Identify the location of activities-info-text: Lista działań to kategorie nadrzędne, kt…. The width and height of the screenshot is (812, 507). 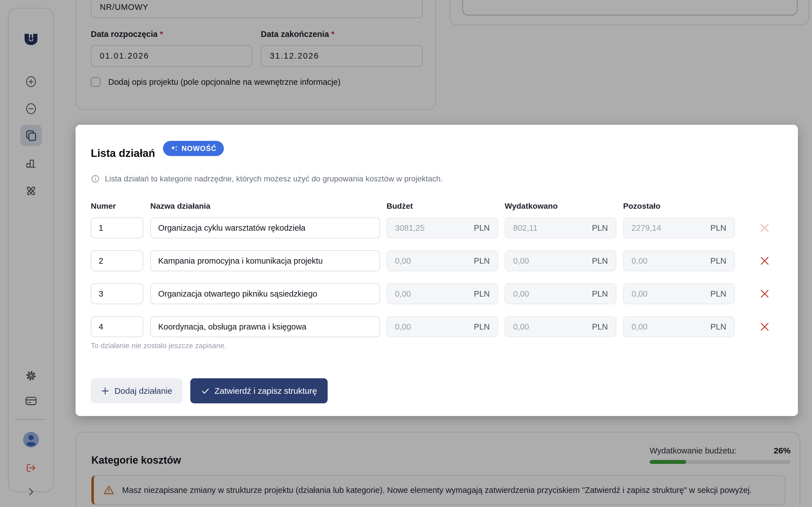
(274, 179).